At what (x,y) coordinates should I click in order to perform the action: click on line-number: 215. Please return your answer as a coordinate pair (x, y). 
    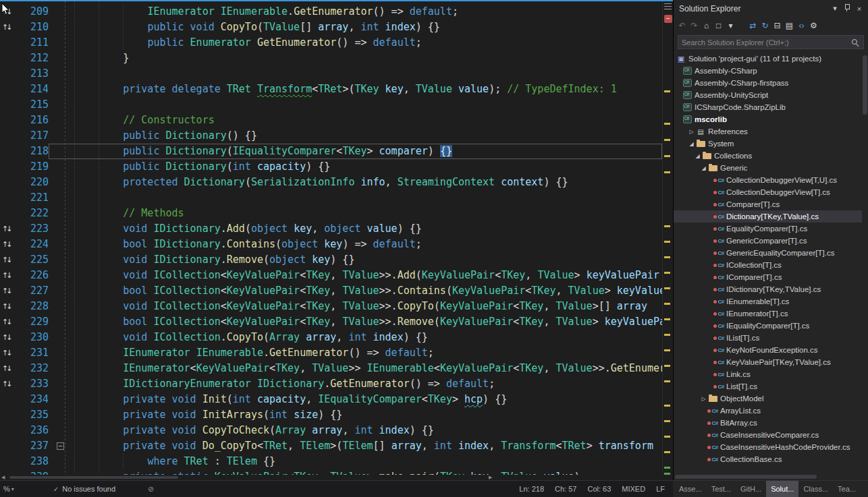
    Looking at the image, I should click on (33, 105).